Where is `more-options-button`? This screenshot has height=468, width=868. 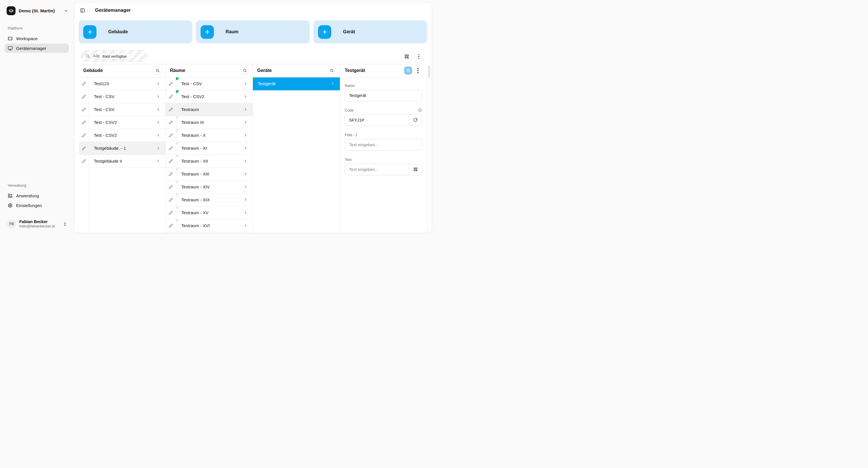
more-options-button is located at coordinates (419, 57).